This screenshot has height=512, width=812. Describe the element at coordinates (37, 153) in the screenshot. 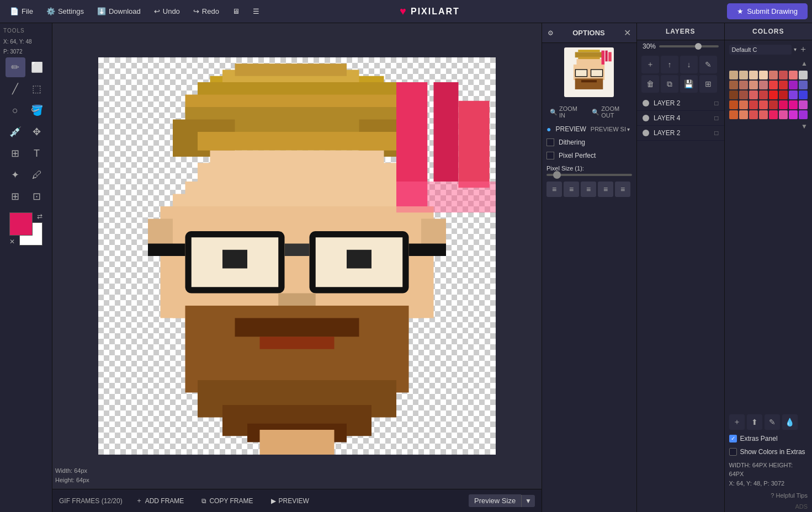

I see `text-tool: T` at that location.